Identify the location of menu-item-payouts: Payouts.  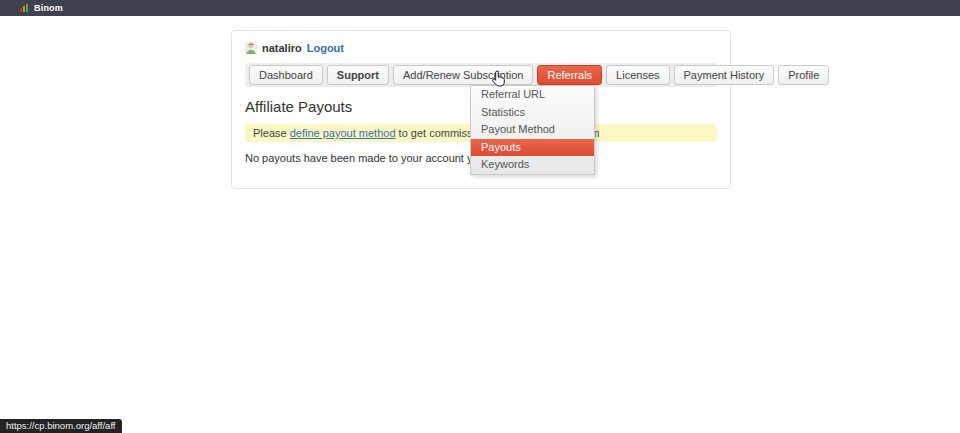
(532, 148).